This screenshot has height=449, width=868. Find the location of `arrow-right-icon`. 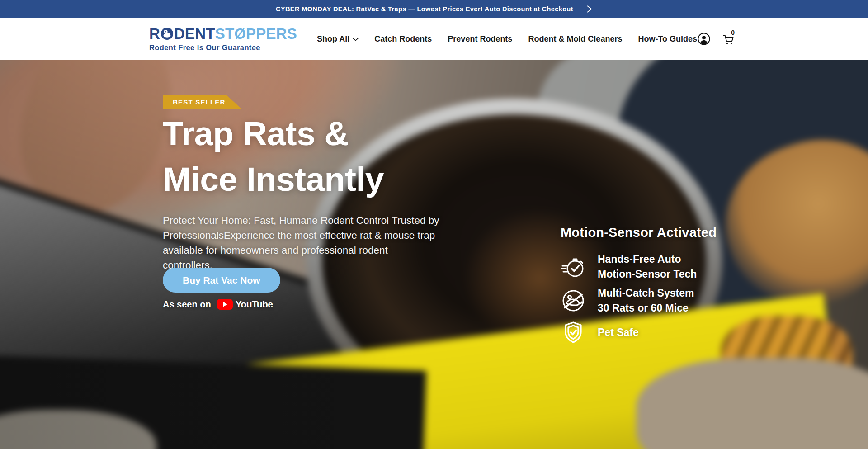

arrow-right-icon is located at coordinates (585, 9).